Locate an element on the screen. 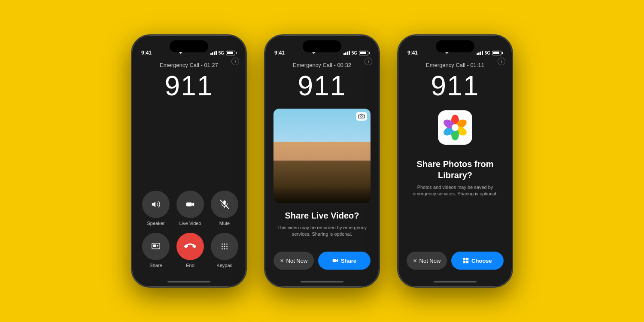  prompt-subtitle-3: Photos and videos may be saved by emerge… is located at coordinates (455, 191).